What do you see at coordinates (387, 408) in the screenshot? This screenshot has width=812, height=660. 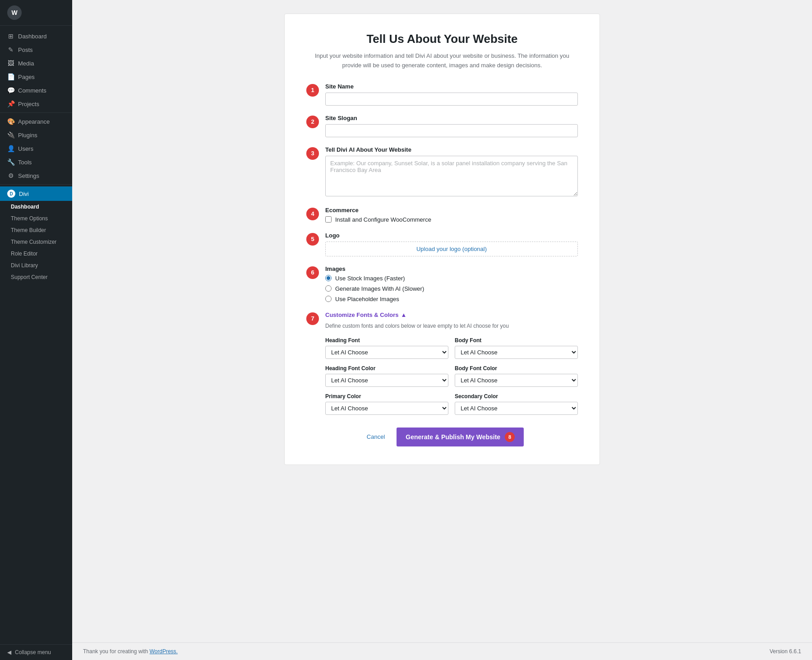 I see `primary-color-select: Let AI Choose` at bounding box center [387, 408].